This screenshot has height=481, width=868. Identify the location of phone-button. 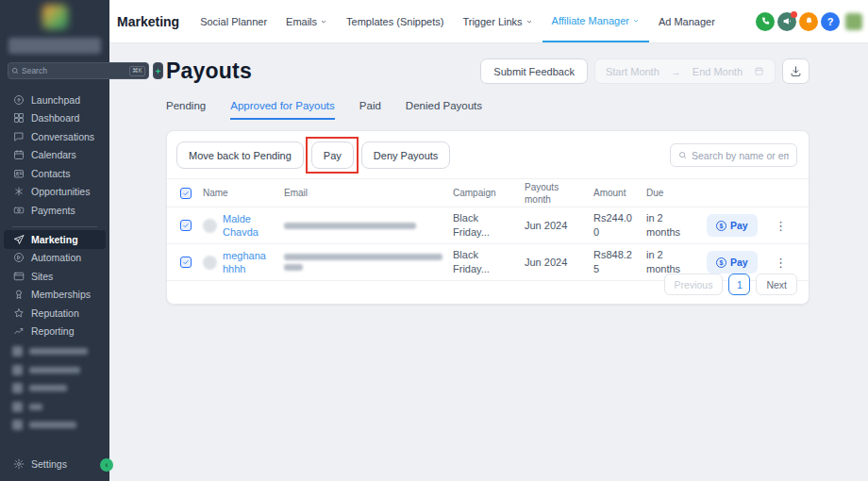
(765, 22).